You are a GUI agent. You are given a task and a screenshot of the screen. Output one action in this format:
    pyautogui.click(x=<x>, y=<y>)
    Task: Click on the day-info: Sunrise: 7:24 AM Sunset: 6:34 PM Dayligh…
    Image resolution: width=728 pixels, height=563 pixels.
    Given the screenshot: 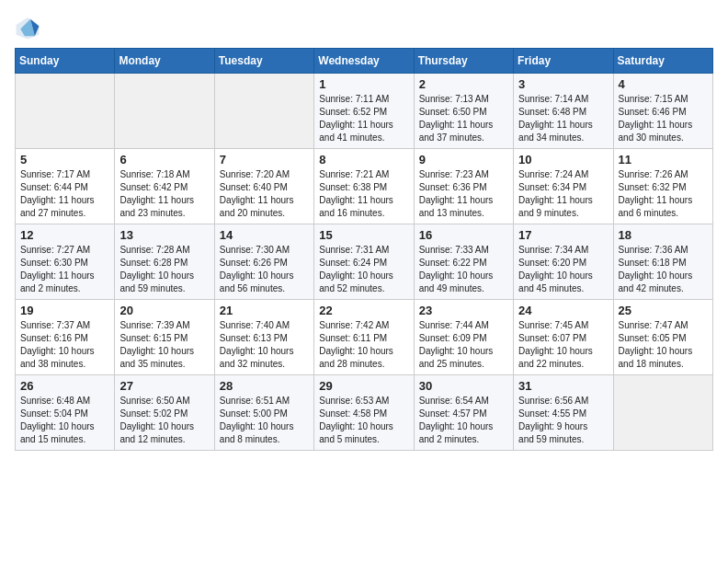 What is the action you would take?
    pyautogui.click(x=563, y=194)
    